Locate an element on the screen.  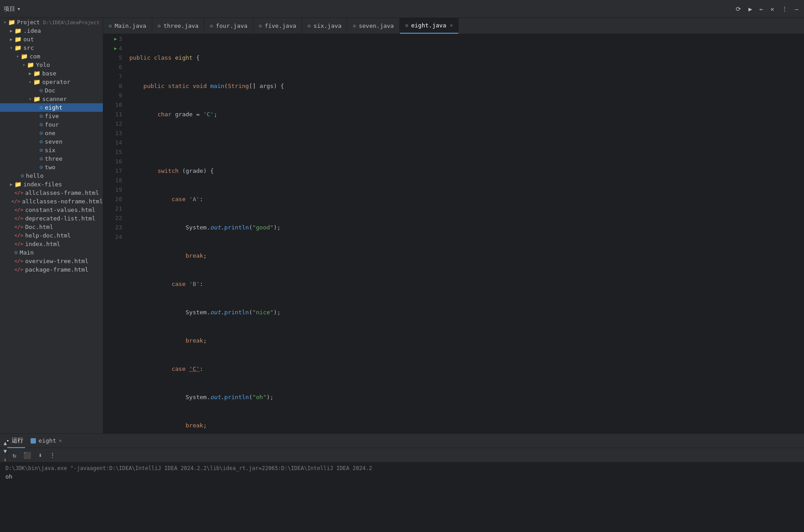
sidebar-item-scanner: ▾ 📁 scanner is located at coordinates (51, 99).